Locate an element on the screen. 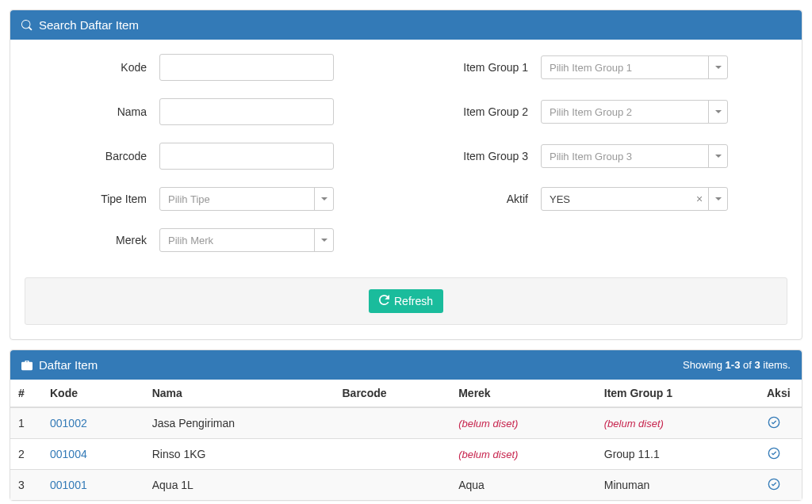 This screenshot has width=812, height=504. group1-label: Item Group 1 is located at coordinates (473, 67).